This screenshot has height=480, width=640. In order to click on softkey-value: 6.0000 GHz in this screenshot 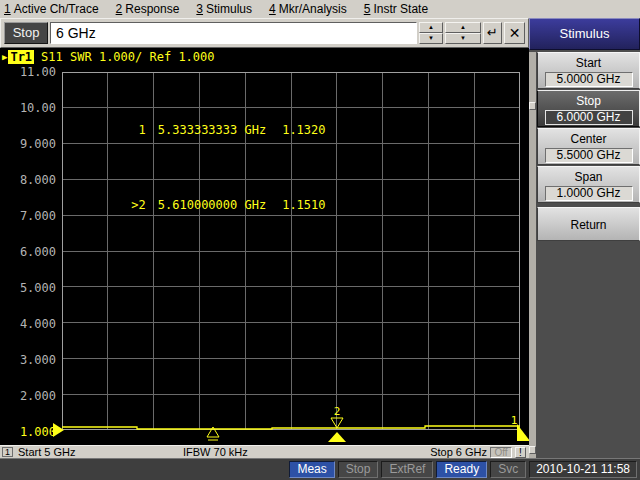, I will do `click(589, 118)`.